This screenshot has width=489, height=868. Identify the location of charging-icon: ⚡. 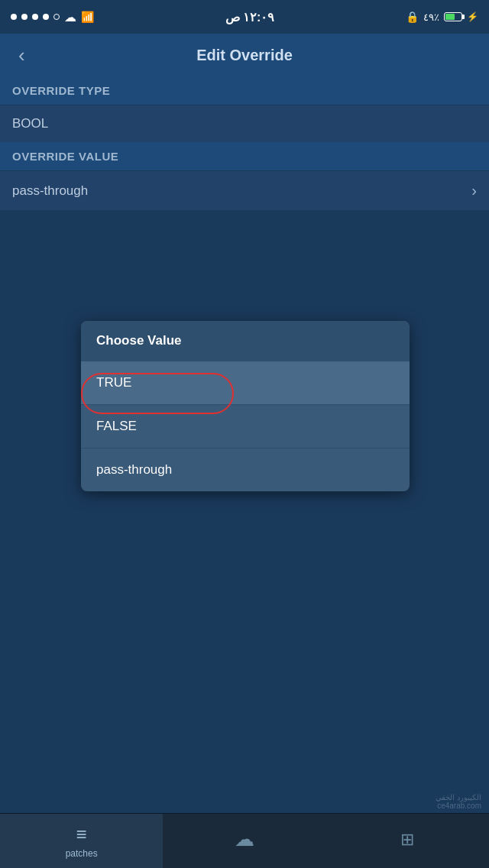
(472, 17).